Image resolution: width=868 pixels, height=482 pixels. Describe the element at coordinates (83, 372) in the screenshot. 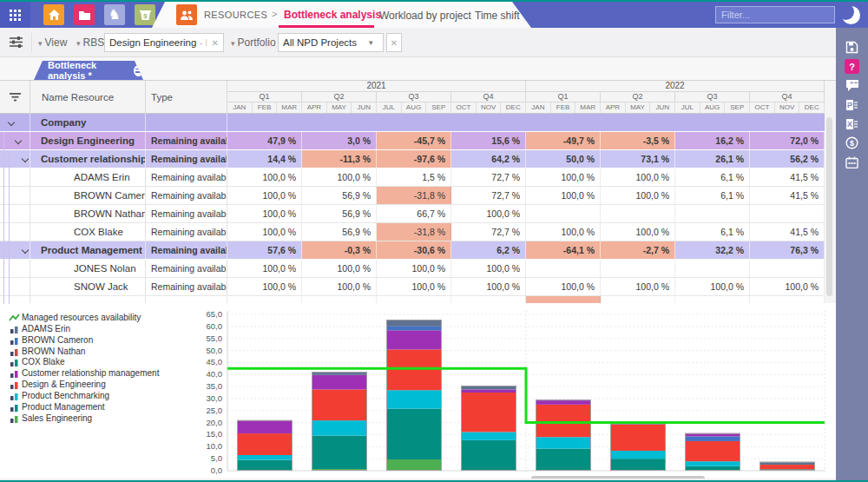

I see `legend-item: Customer relationship management` at that location.